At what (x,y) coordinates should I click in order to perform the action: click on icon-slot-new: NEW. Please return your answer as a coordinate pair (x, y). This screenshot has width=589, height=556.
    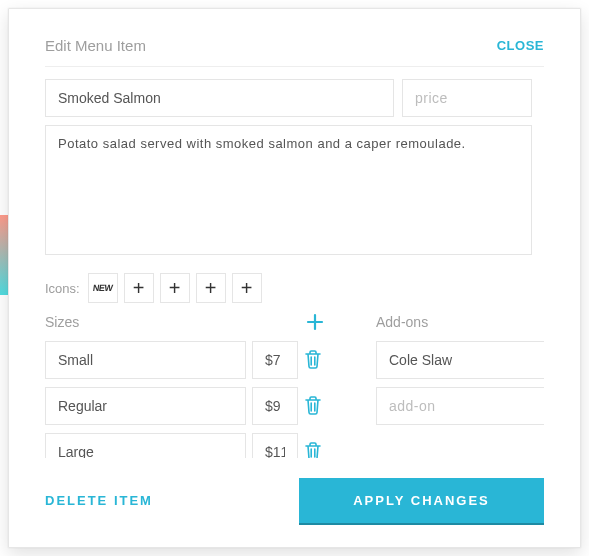
    Looking at the image, I should click on (103, 288).